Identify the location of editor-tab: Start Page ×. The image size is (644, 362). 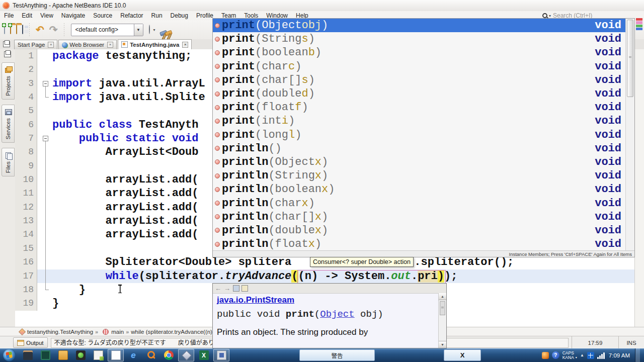
(36, 44).